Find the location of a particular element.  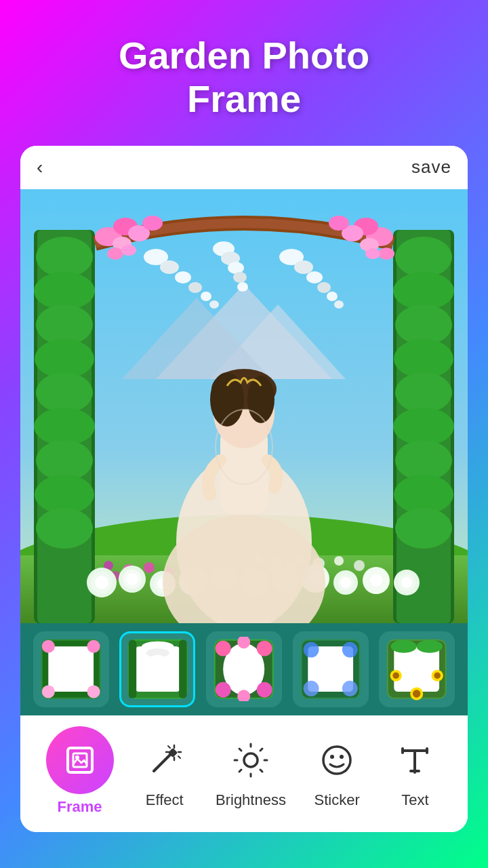

text-icon is located at coordinates (415, 760).